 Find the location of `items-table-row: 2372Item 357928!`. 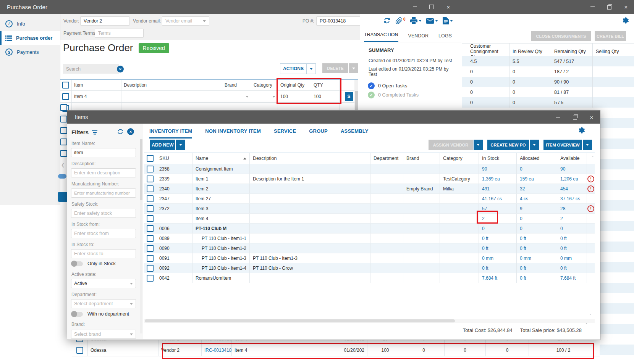

items-table-row: 2372Item 357928! is located at coordinates (369, 209).